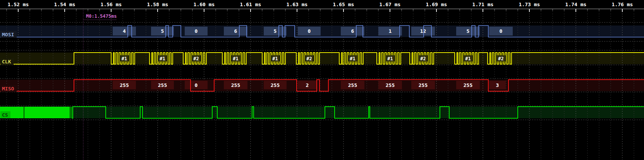  I want to click on ruler-label: 1.76 ms, so click(623, 5).